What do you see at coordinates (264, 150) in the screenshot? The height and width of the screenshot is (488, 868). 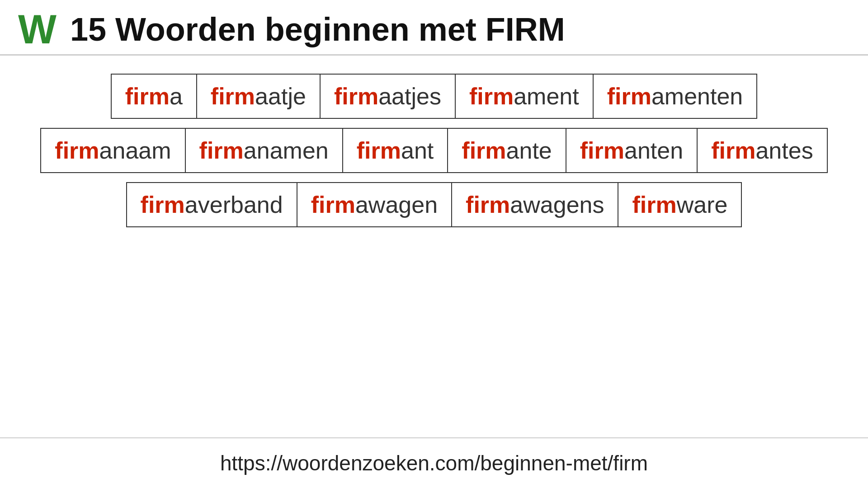 I see `list-item: firmanamen` at bounding box center [264, 150].